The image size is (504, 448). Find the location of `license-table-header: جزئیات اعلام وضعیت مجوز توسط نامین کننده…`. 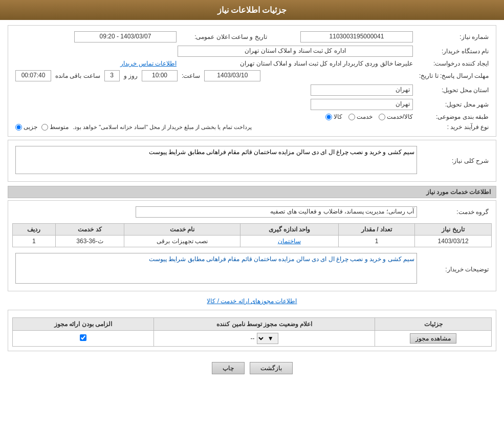

license-table-header: جزئیات اعلام وضعیت مجوز توسط نامین کننده… is located at coordinates (252, 325).